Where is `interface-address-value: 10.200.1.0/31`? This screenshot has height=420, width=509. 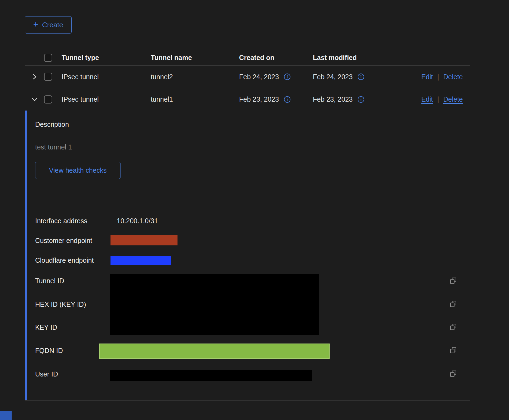
interface-address-value: 10.200.1.0/31 is located at coordinates (137, 221).